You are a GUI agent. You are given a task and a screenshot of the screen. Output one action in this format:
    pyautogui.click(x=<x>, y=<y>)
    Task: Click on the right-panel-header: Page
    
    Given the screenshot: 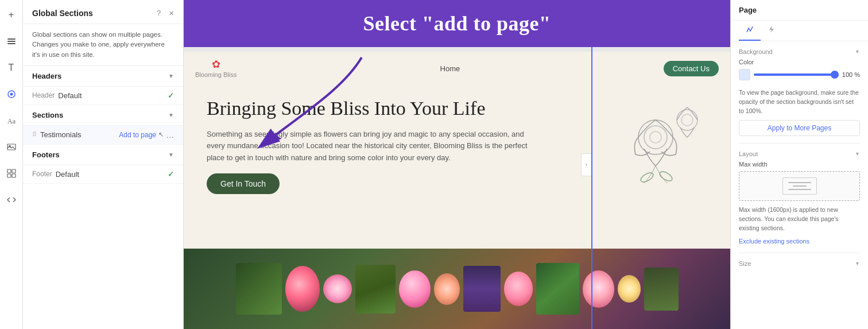 What is the action you would take?
    pyautogui.click(x=799, y=10)
    